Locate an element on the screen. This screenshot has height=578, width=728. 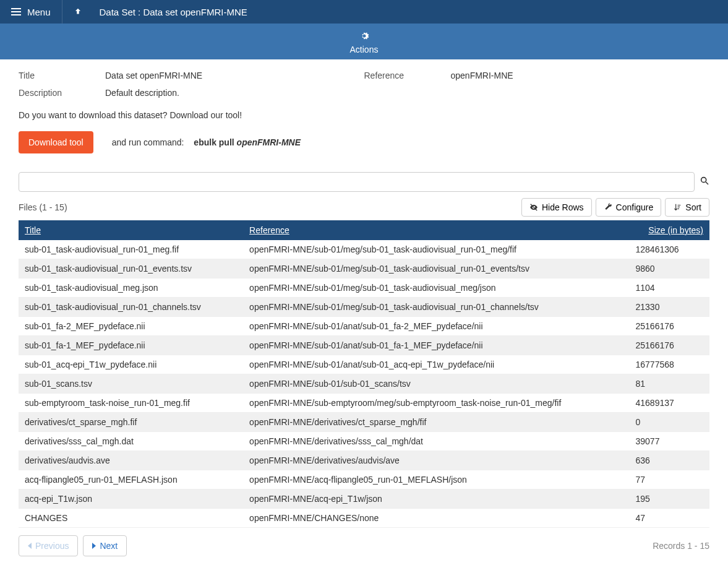
cell-reference: openFMRI-MNE/sub-01/anat/sub-01_fa-2_MEF… is located at coordinates (436, 327).